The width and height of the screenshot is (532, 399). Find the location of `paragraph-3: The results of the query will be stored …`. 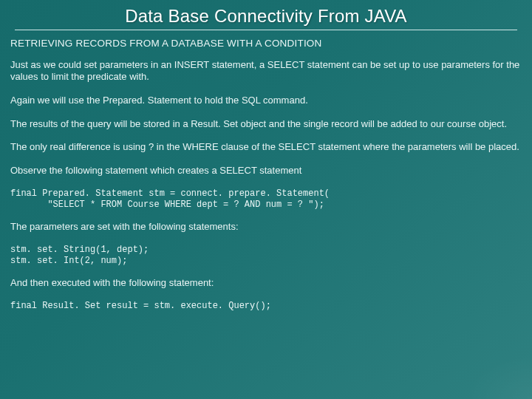

paragraph-3: The results of the query will be stored … is located at coordinates (266, 124).